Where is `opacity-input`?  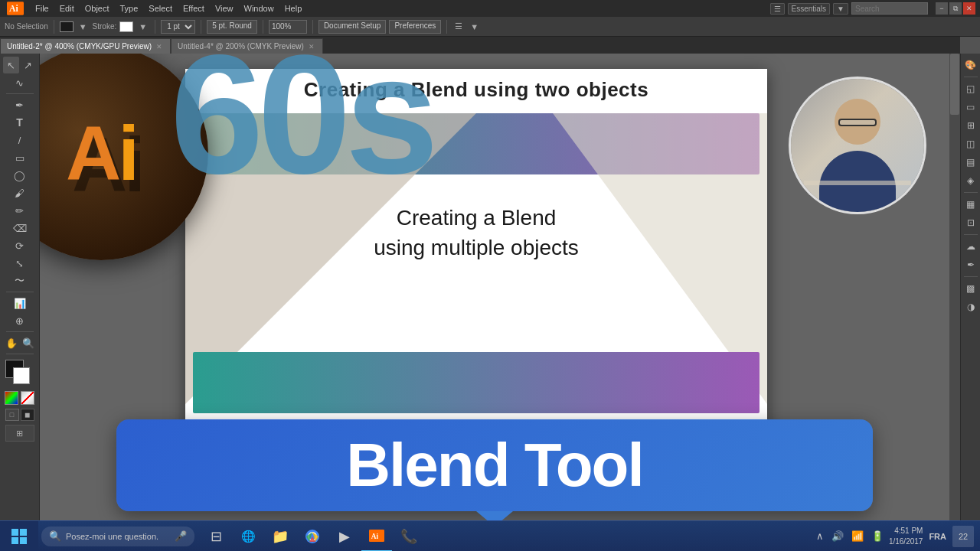
opacity-input is located at coordinates (288, 27).